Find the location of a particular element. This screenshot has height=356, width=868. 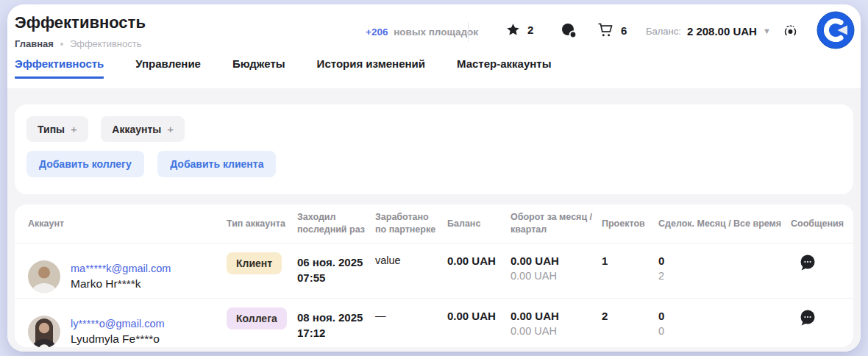

deals-cell: 0 2 is located at coordinates (725, 268).